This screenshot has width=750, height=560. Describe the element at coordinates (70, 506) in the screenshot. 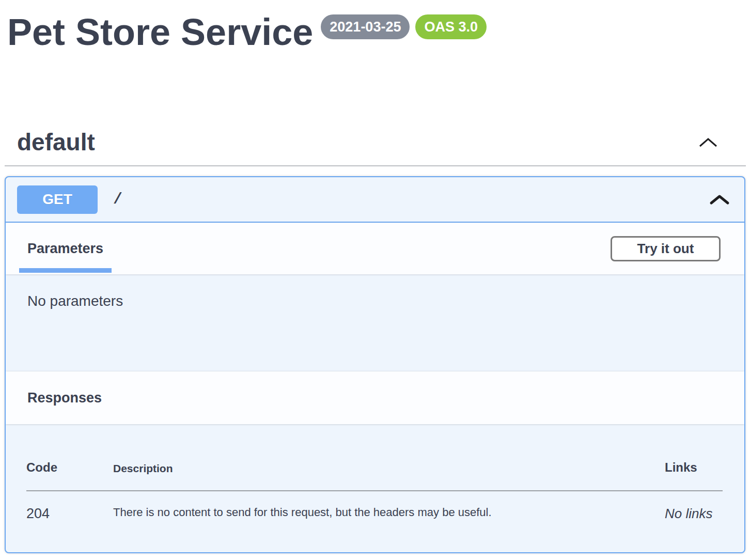

I see `response-code: 204` at that location.